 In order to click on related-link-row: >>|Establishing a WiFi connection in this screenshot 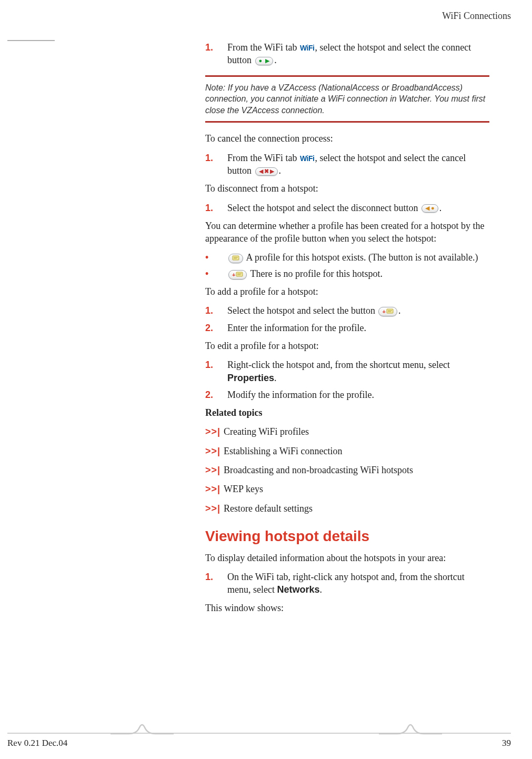, I will do `click(347, 451)`.